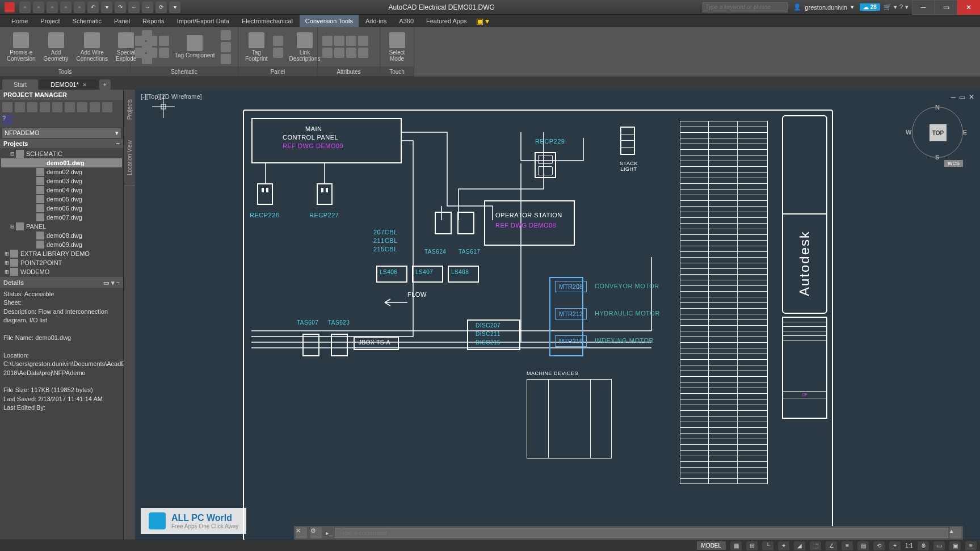 Image resolution: width=980 pixels, height=551 pixels. Describe the element at coordinates (267, 21) in the screenshot. I see `ribbon-tab-electromech: Electromechanical` at that location.